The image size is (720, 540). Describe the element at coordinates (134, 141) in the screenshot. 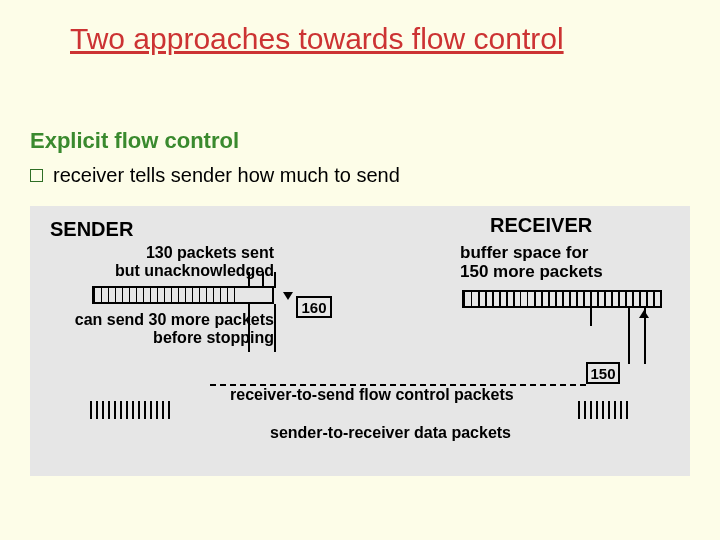

I see `subheading-explicit-flow-control: Explicit flow control` at that location.